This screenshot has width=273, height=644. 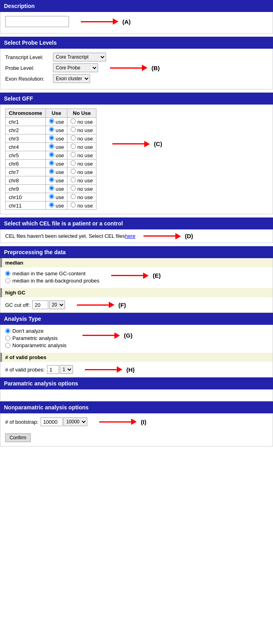 I want to click on confirm-button: Confirm, so click(x=18, y=438).